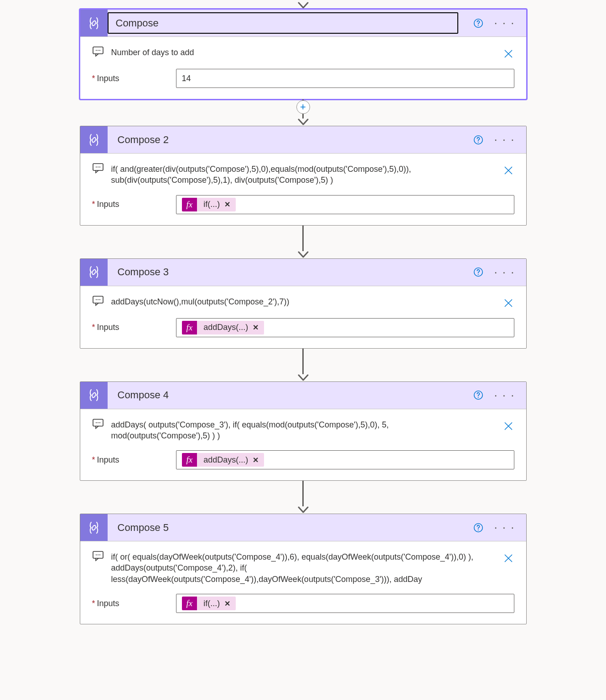  I want to click on action-card-compose: Compose 2· · ·if( and(greater(div(output…, so click(303, 176).